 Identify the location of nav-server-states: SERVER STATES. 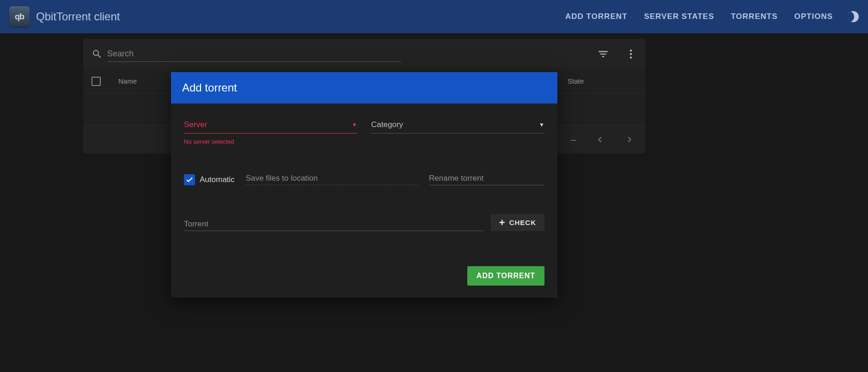
(679, 17).